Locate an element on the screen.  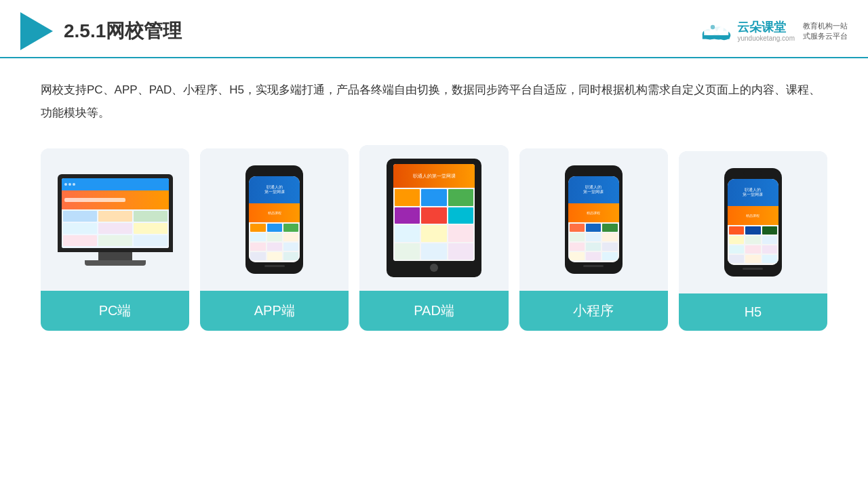
card-pad: 职通人的第一堂网课 is located at coordinates (434, 238).